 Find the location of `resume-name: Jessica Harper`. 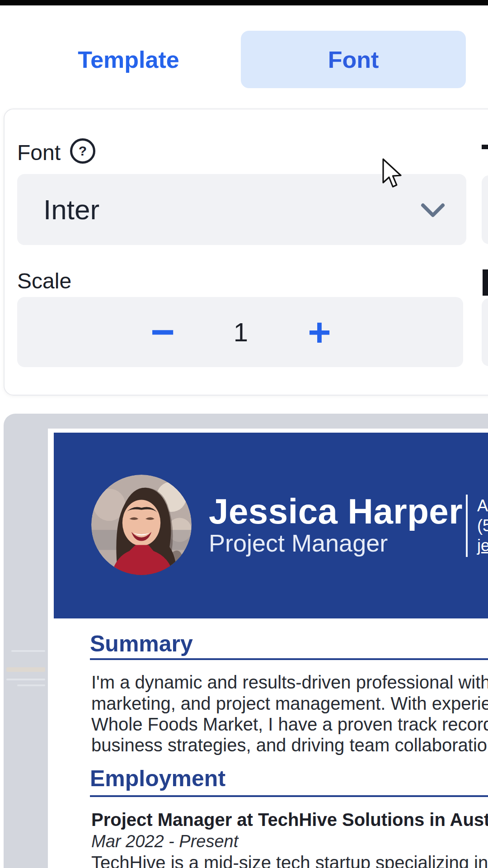

resume-name: Jessica Harper is located at coordinates (336, 512).